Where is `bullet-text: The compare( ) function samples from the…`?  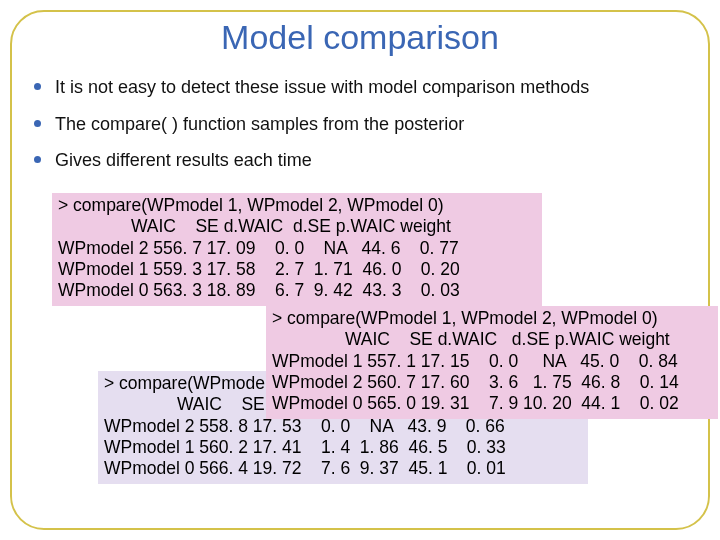 bullet-text: The compare( ) function samples from the… is located at coordinates (370, 124).